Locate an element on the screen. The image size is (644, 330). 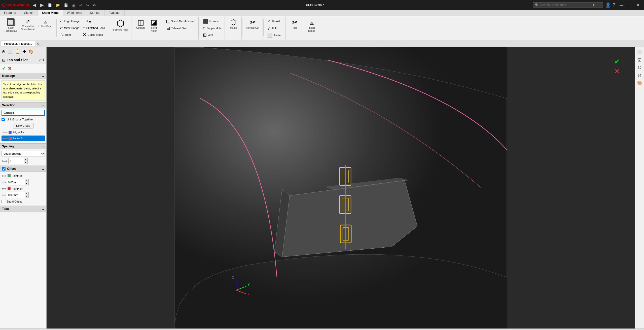
offset-enable-checkbox is located at coordinates (4, 169).